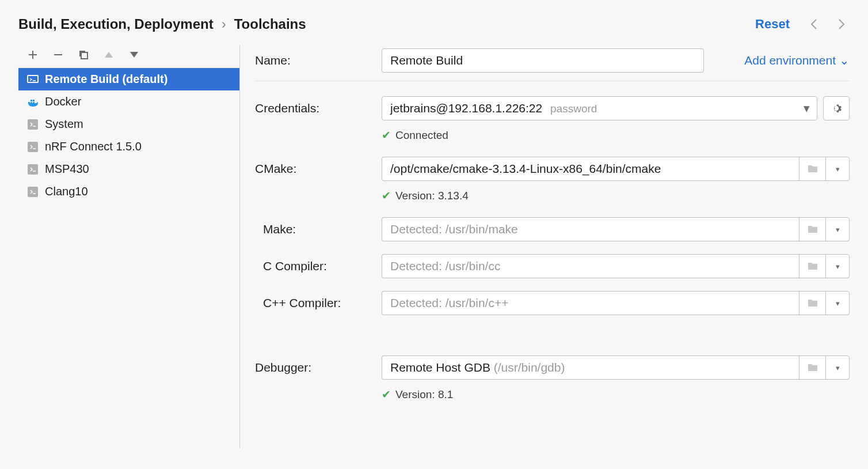 The image size is (868, 469). I want to click on add-button, so click(33, 55).